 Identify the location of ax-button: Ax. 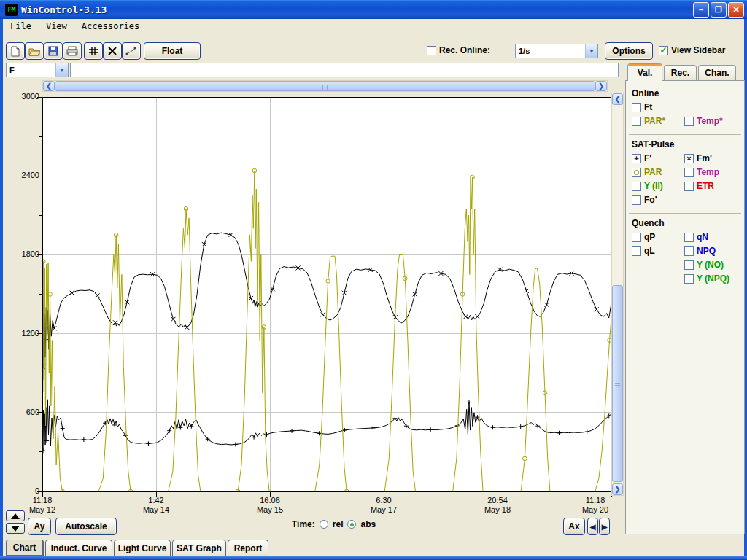
(574, 526).